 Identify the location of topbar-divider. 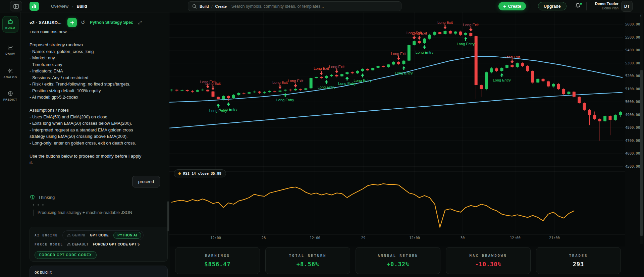
(586, 6).